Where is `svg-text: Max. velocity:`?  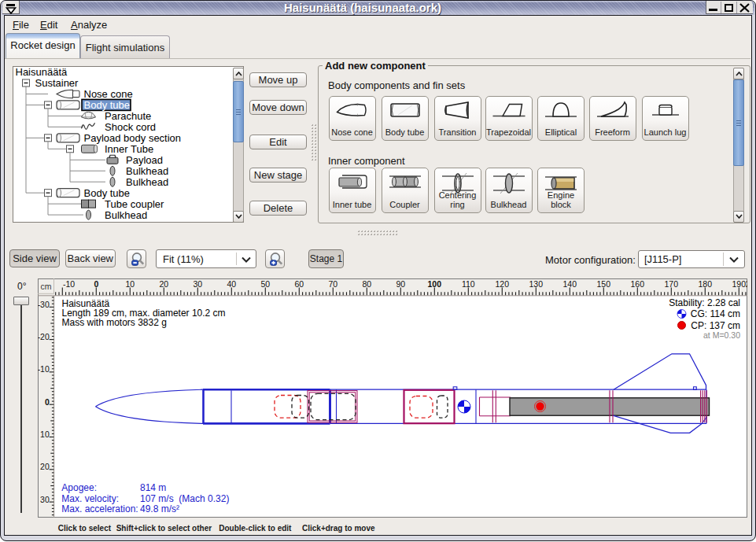
svg-text: Max. velocity: is located at coordinates (90, 499).